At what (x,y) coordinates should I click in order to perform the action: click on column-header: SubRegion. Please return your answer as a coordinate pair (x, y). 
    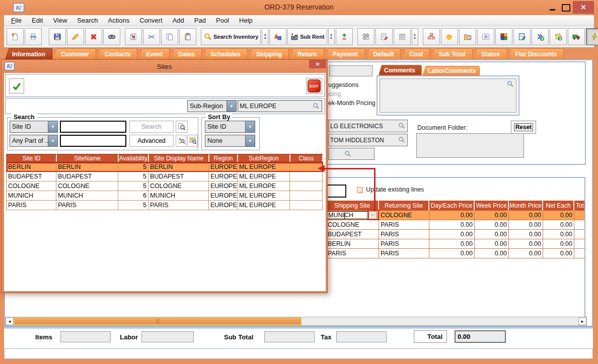
    Looking at the image, I should click on (264, 158).